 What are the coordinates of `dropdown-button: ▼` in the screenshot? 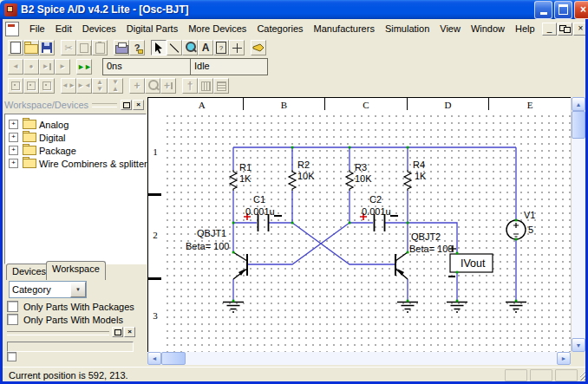 It's located at (78, 290).